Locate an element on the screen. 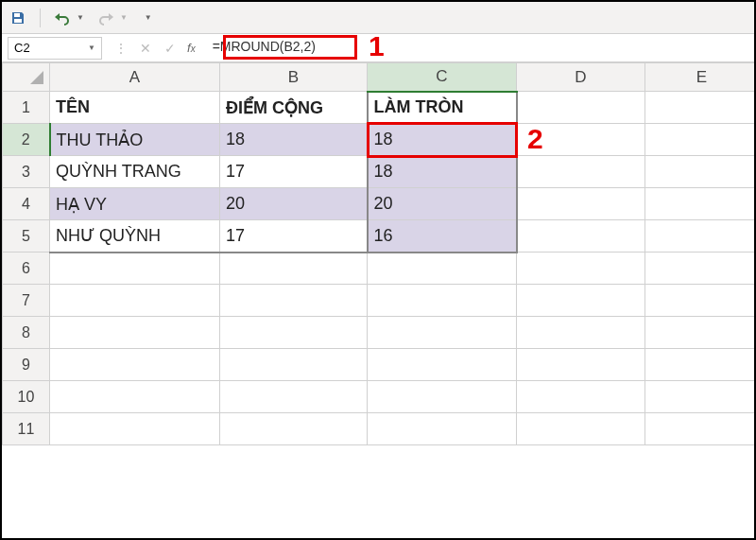  save-icon is located at coordinates (18, 18).